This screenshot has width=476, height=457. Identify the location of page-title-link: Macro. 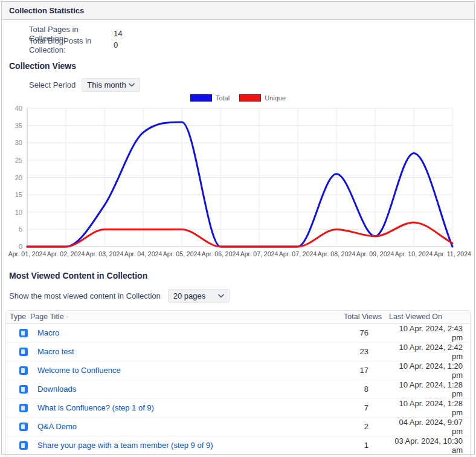
(48, 332).